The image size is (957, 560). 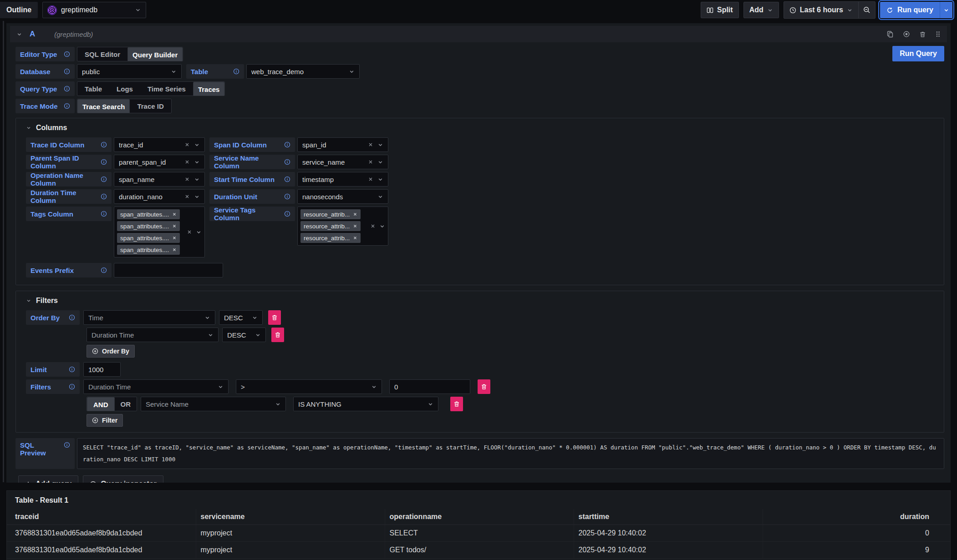 I want to click on panel-run-query-button: Run Query, so click(x=918, y=54).